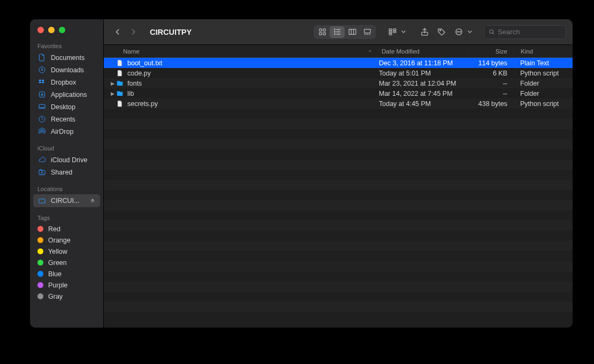 The width and height of the screenshot is (594, 364). Describe the element at coordinates (55, 274) in the screenshot. I see `sidebar-item-label: Blue` at that location.